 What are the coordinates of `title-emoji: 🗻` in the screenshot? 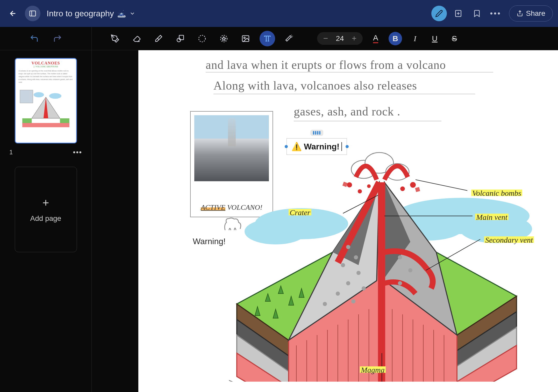 It's located at (122, 13).